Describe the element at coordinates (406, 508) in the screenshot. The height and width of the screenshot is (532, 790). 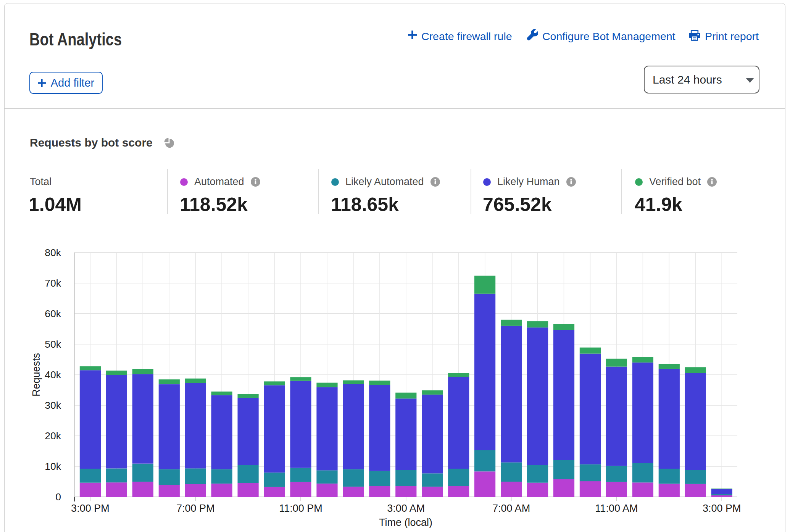
I see `svg-text: 3:00 AM` at that location.